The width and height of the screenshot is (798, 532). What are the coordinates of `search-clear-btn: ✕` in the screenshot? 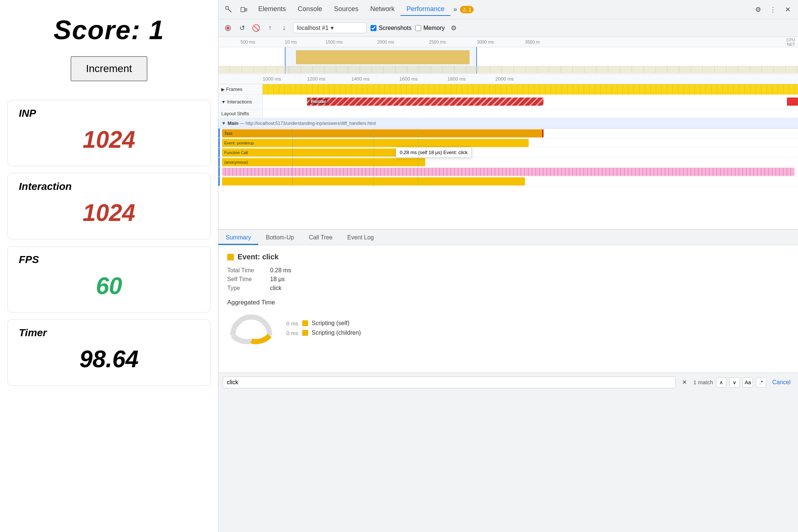 It's located at (685, 382).